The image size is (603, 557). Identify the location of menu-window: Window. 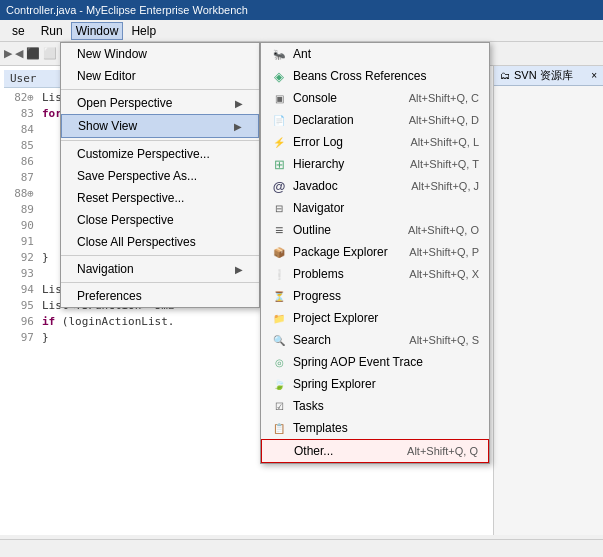
(98, 31).